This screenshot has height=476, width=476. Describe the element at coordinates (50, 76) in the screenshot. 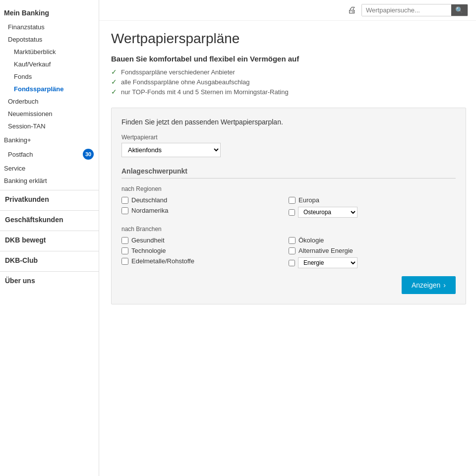

I see `sidebar-item-fonds: Fonds` at that location.